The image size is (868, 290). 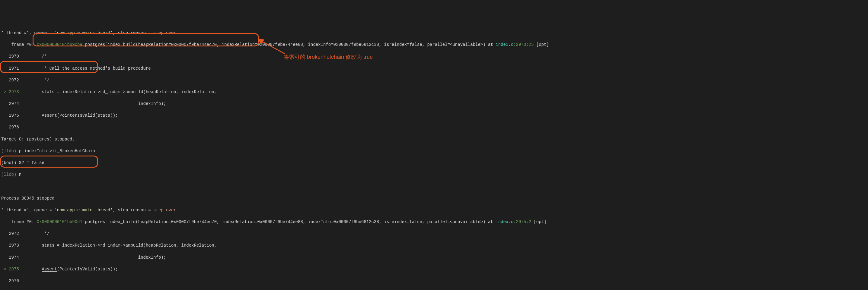 What do you see at coordinates (328, 57) in the screenshot?
I see `annotation-text: 将索引的 brokenhotchain 修改为 true` at bounding box center [328, 57].